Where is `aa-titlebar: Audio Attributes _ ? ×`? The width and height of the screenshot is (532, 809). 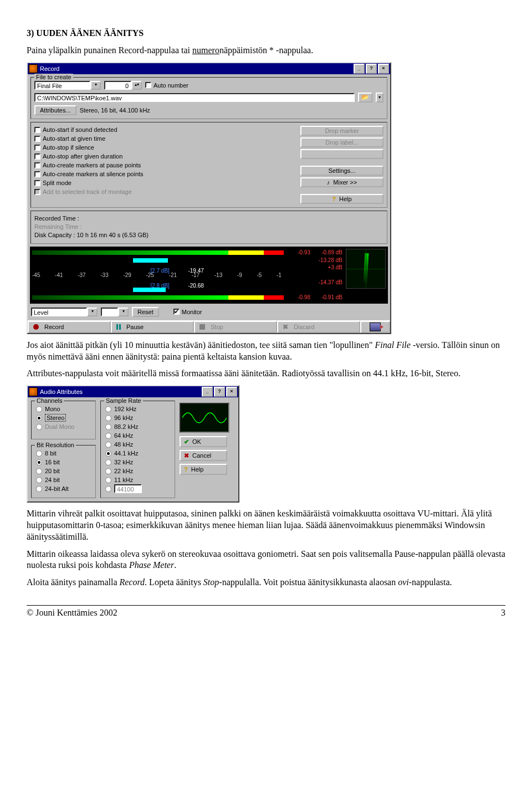 aa-titlebar: Audio Attributes _ ? × is located at coordinates (133, 392).